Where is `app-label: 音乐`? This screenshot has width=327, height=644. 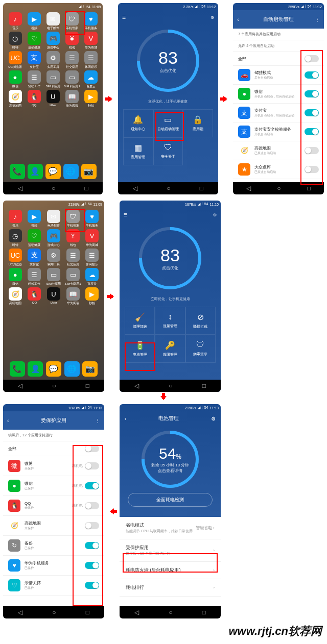 app-label: 音乐 is located at coordinates (15, 226).